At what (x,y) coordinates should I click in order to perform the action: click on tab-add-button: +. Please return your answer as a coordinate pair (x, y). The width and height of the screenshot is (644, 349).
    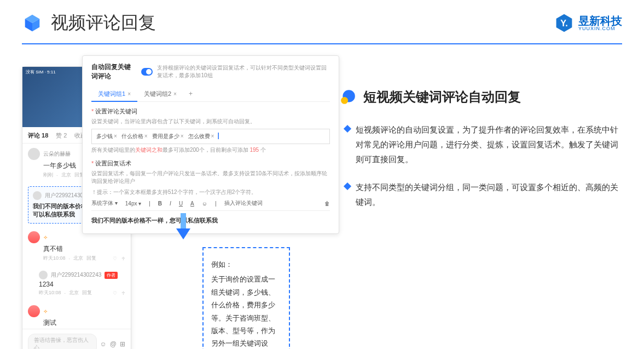
    Looking at the image, I should click on (190, 94).